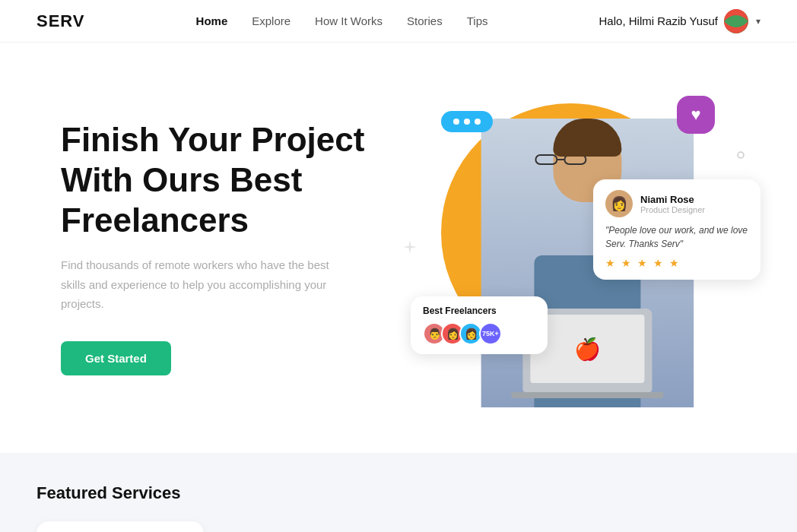 This screenshot has width=797, height=532. Describe the element at coordinates (677, 237) in the screenshot. I see `review-text: "People love our work, and we love Serv.…` at that location.